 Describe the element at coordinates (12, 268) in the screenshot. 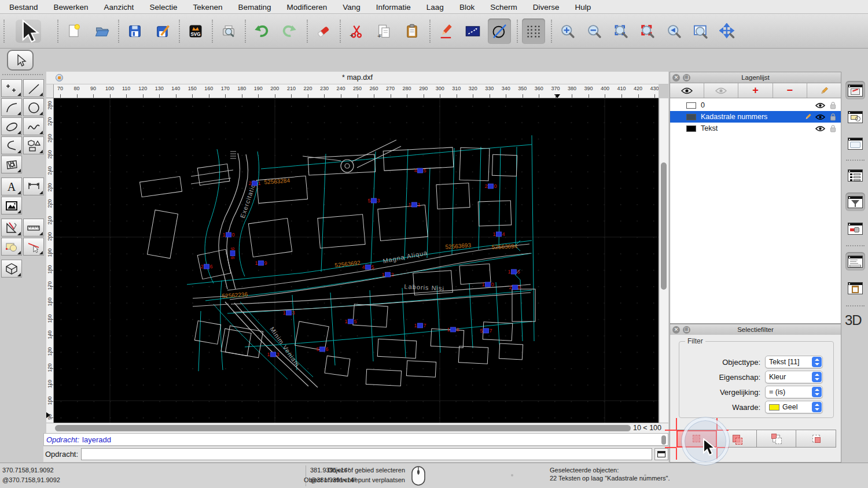

I see `tool-box-3d` at that location.